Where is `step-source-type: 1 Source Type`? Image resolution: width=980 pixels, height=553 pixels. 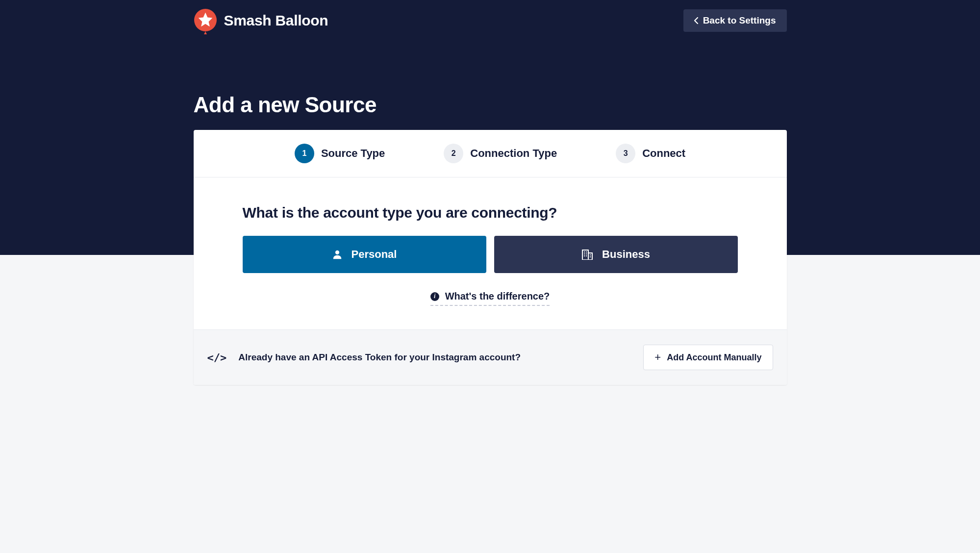 step-source-type: 1 Source Type is located at coordinates (340, 153).